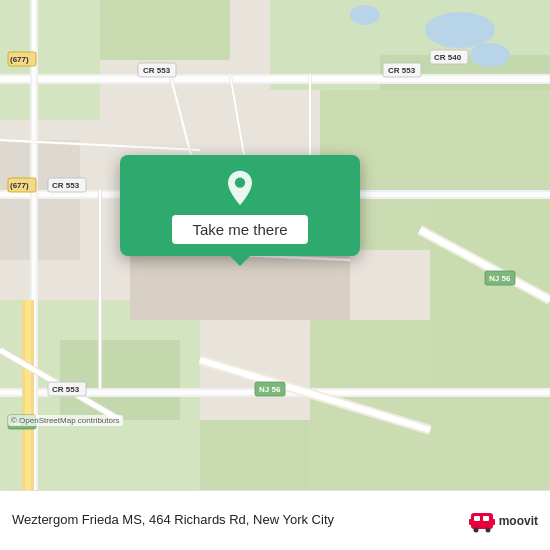 The height and width of the screenshot is (550, 550). I want to click on address-label: Weztergom Frieda MS, 464 Richards Rd, Ne…, so click(240, 520).